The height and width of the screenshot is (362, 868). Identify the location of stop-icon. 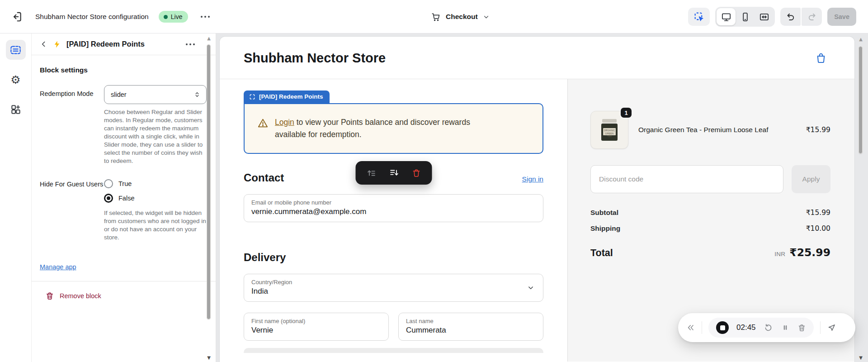
(722, 328).